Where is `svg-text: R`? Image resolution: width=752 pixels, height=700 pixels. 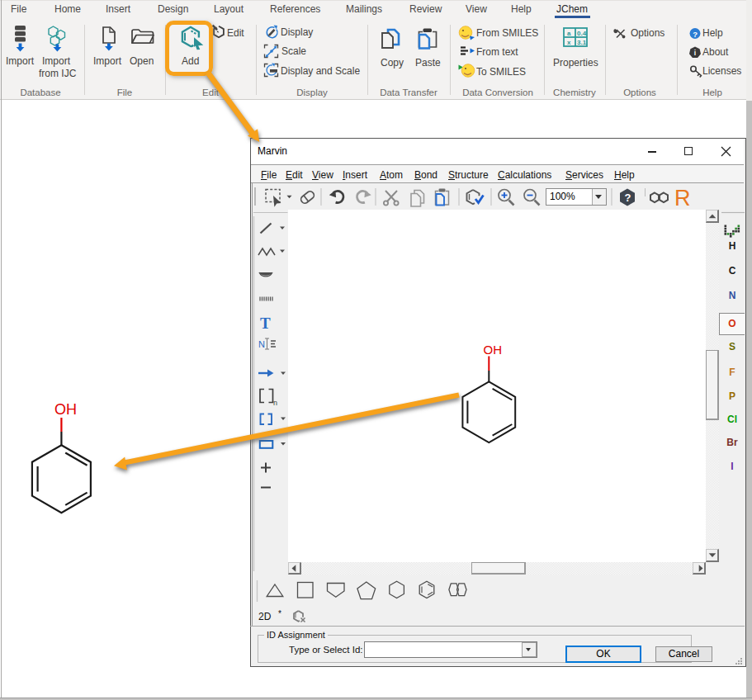
svg-text: R is located at coordinates (683, 198).